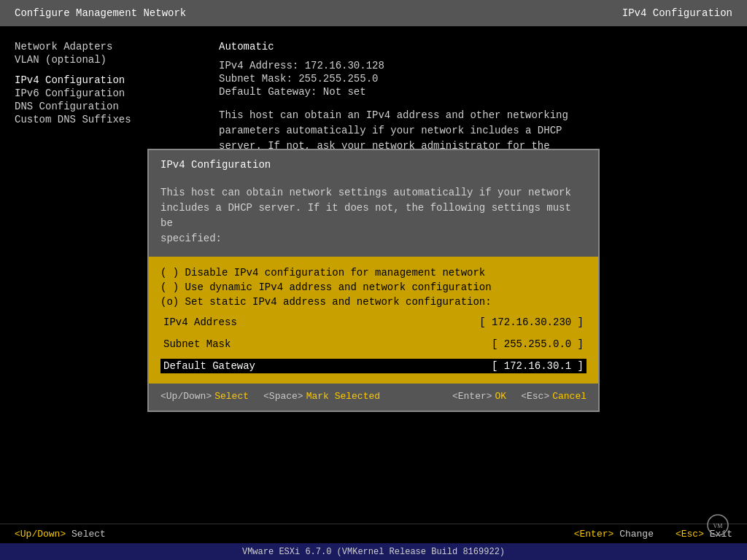 This screenshot has width=747, height=560. I want to click on field-row-gateway: Default Gateway [ 172.16.30.1 ], so click(374, 366).